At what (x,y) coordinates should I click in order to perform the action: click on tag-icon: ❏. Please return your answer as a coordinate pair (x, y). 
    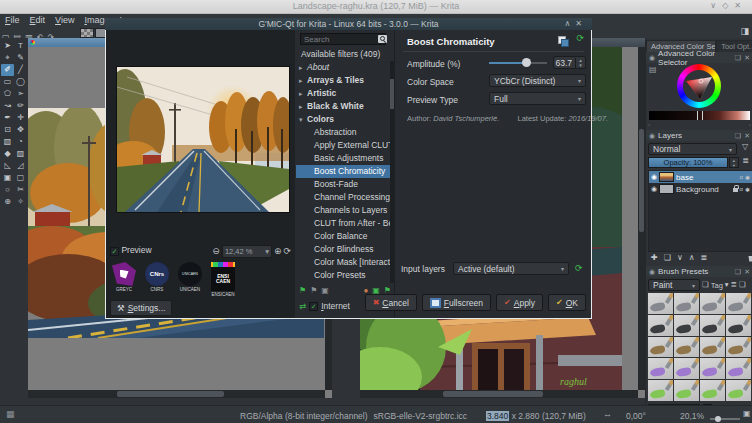
    Looking at the image, I should click on (706, 285).